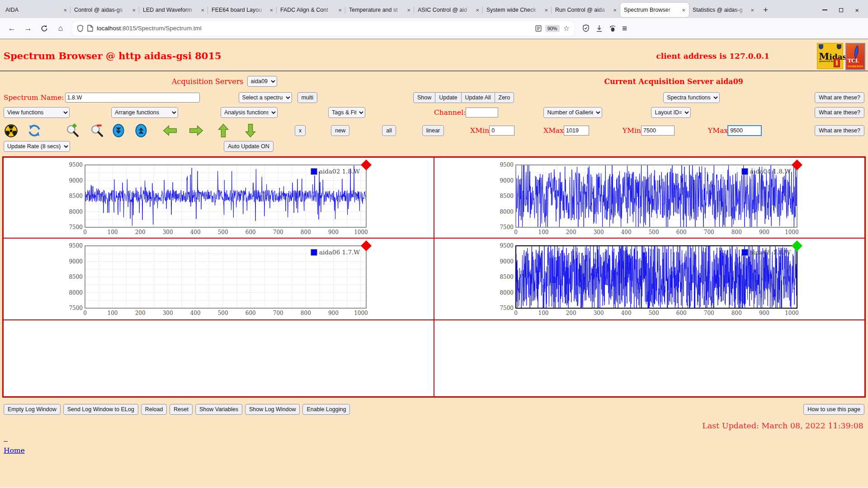  Describe the element at coordinates (573, 113) in the screenshot. I see `number-of-galleries-dropdown: Number of Galleries` at that location.